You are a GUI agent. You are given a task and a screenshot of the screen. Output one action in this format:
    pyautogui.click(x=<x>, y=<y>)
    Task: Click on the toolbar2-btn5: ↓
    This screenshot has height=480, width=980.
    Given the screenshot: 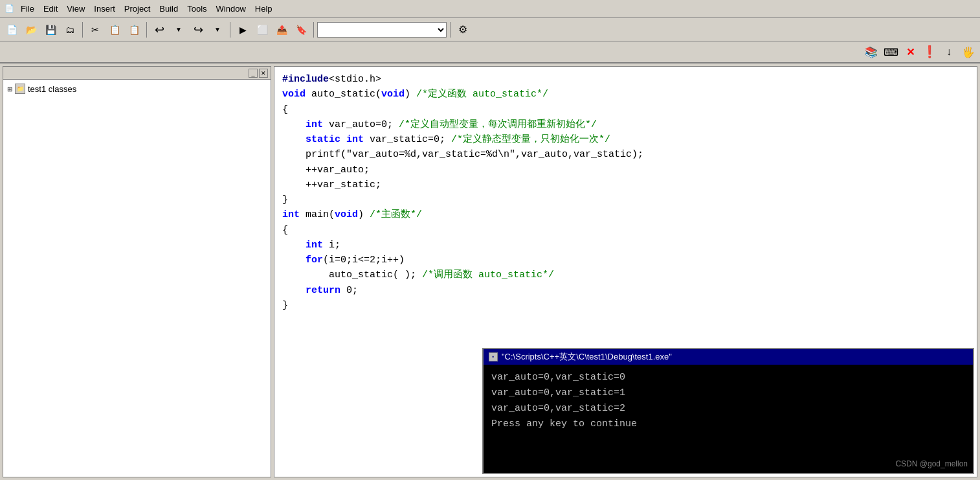 What is the action you would take?
    pyautogui.click(x=949, y=52)
    